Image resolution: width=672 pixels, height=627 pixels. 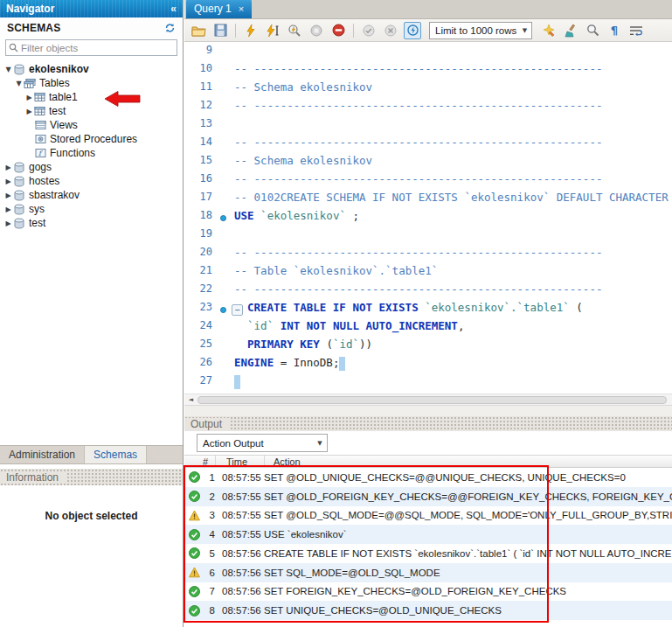 What do you see at coordinates (369, 31) in the screenshot?
I see `commit-icon` at bounding box center [369, 31].